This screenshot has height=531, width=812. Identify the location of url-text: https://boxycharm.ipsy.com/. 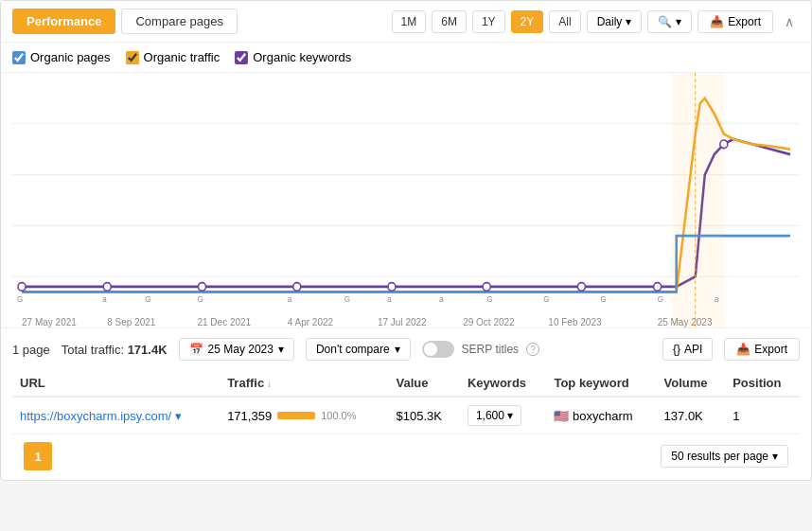
(96, 416).